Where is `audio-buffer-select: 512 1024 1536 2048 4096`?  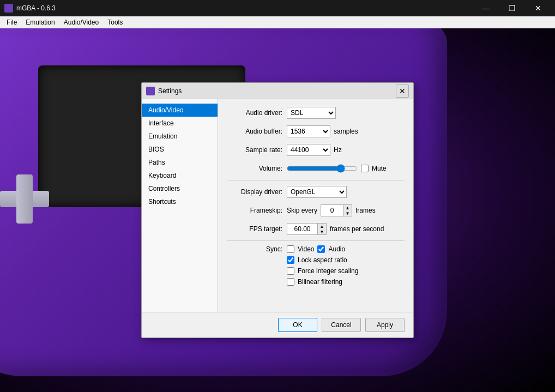
audio-buffer-select: 512 1024 1536 2048 4096 is located at coordinates (309, 131).